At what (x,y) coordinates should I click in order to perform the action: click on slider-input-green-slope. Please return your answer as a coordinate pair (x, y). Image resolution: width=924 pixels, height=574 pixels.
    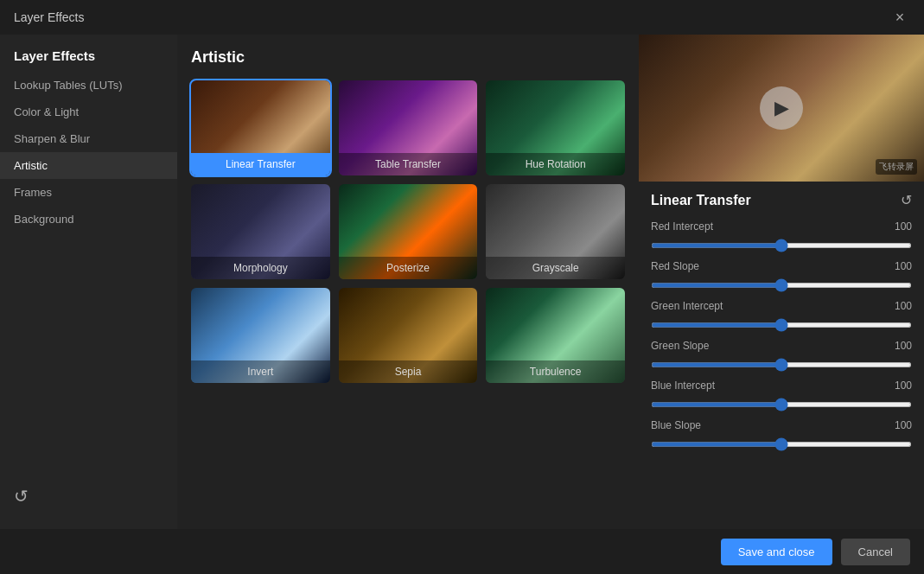
    Looking at the image, I should click on (781, 365).